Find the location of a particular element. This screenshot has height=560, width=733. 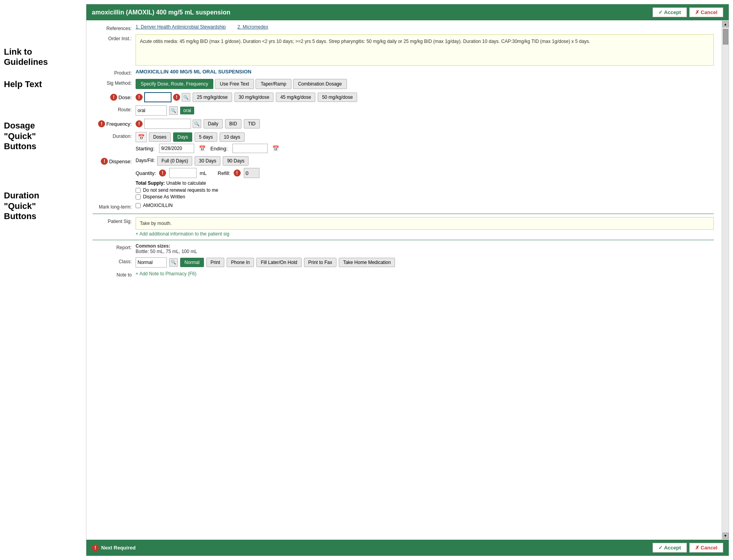

note-to-row: Note to + Add Note to Pharmacy (F6) is located at coordinates (403, 274).